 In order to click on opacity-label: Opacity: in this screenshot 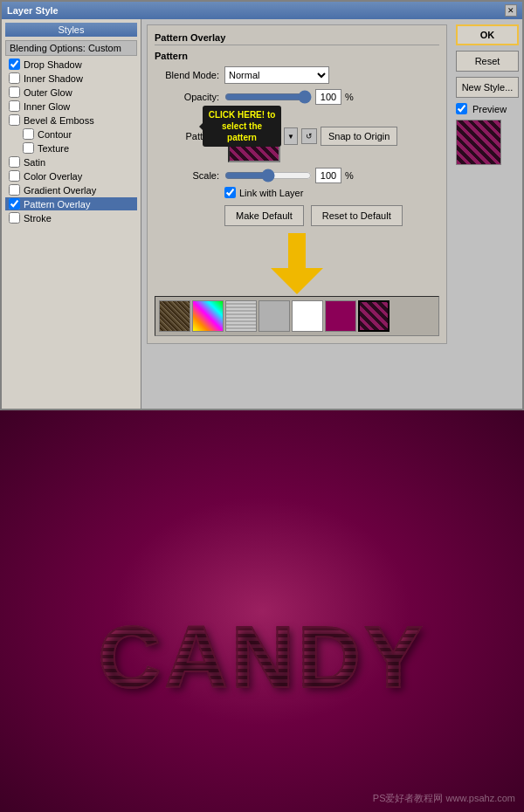, I will do `click(190, 97)`.